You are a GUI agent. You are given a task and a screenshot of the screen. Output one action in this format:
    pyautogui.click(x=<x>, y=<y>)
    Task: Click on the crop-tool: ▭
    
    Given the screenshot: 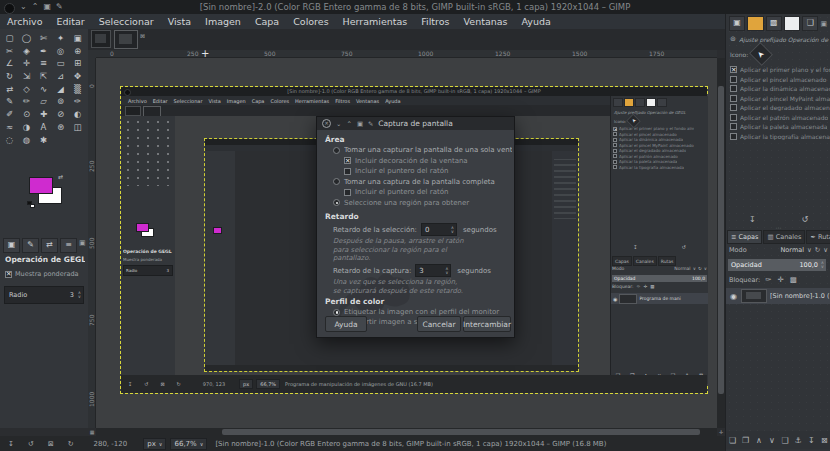 What is the action you would take?
    pyautogui.click(x=60, y=64)
    